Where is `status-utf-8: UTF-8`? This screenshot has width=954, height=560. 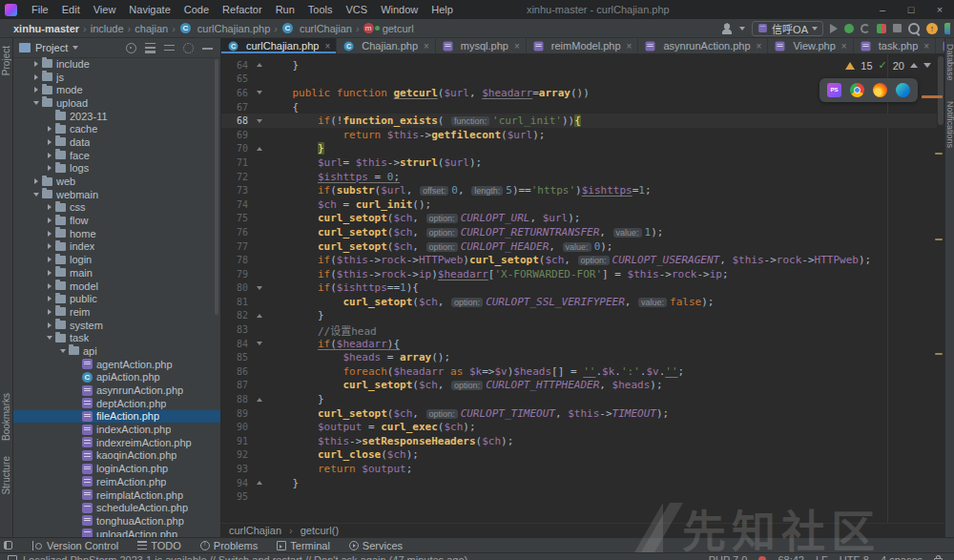 status-utf-8: UTF-8 is located at coordinates (855, 557).